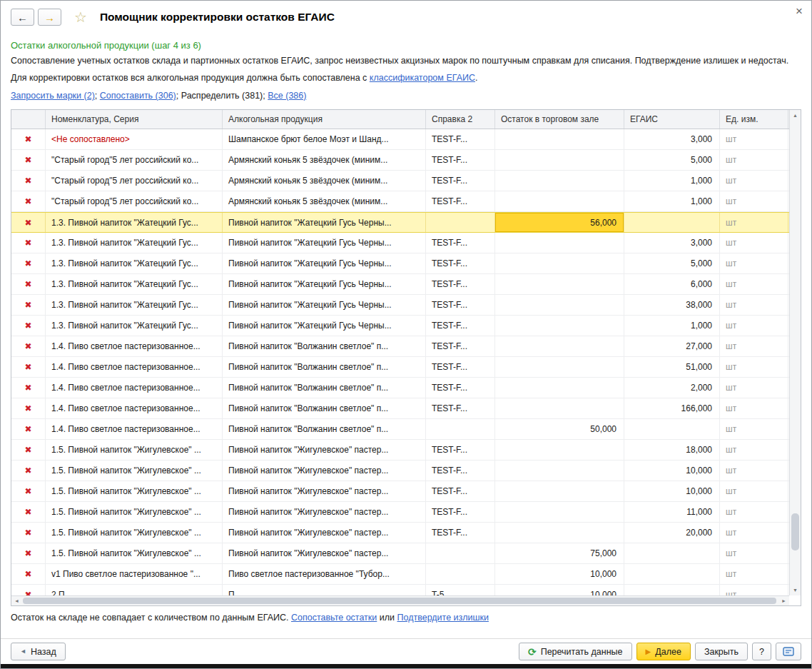  What do you see at coordinates (788, 651) in the screenshot?
I see `form-settings-button` at bounding box center [788, 651].